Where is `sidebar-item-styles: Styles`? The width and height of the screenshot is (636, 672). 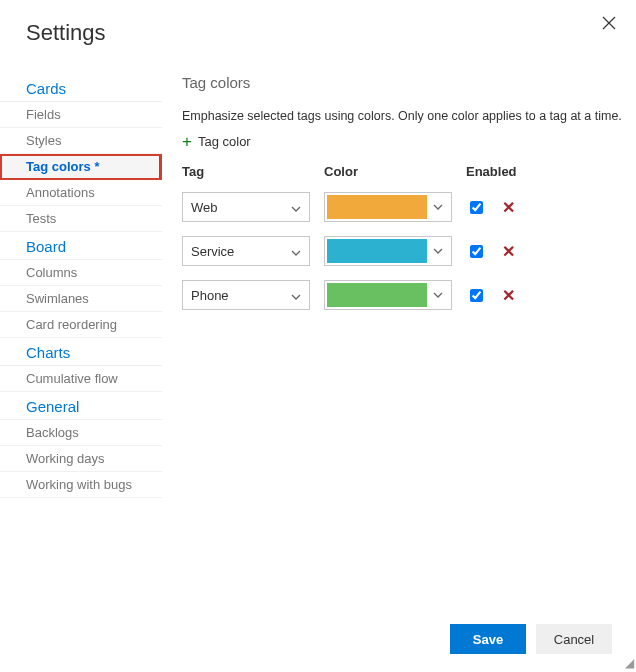
sidebar-item-styles: Styles is located at coordinates (81, 141).